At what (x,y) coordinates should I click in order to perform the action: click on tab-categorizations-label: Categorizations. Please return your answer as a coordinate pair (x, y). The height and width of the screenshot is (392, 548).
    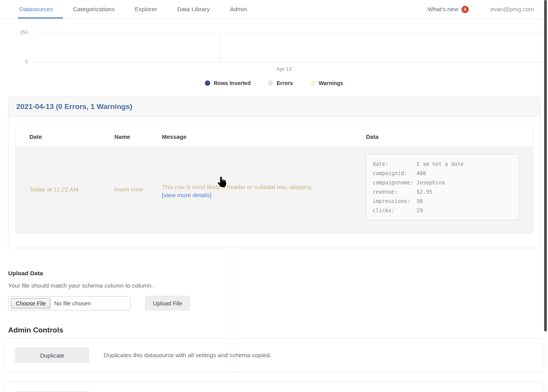
    Looking at the image, I should click on (94, 9).